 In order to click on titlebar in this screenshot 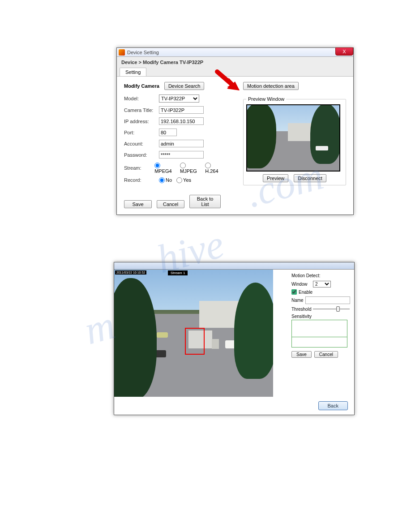, I will do `click(234, 266)`.